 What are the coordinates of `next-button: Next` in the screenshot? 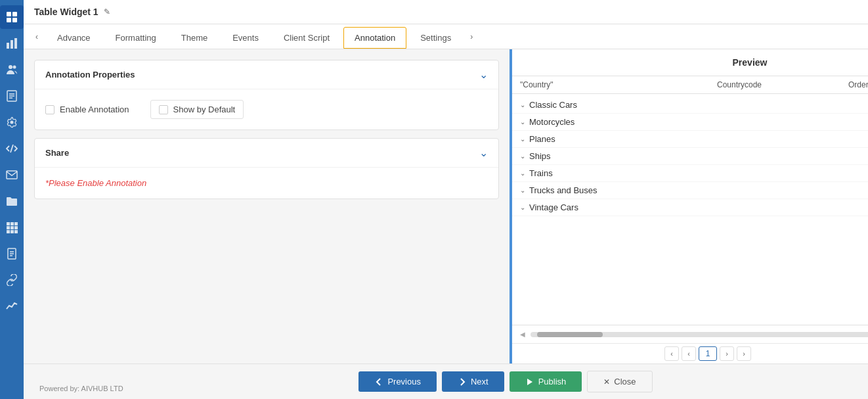 It's located at (473, 381).